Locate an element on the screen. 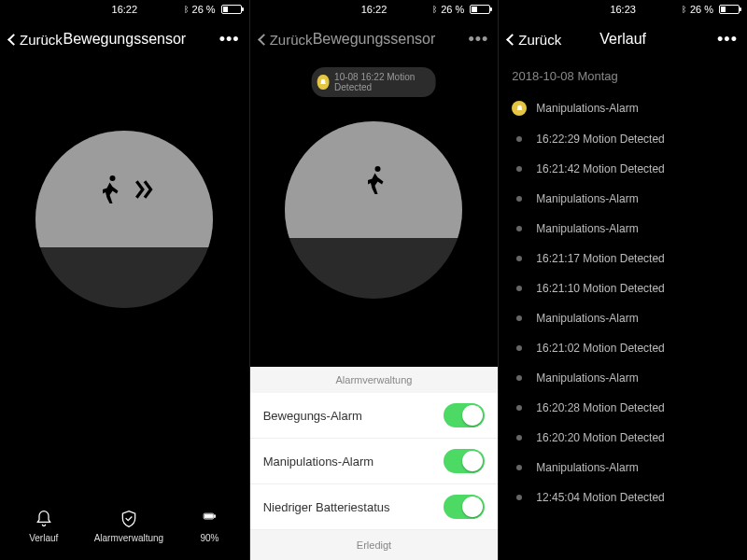 The height and width of the screenshot is (560, 747). motion-waves-icon is located at coordinates (145, 189).